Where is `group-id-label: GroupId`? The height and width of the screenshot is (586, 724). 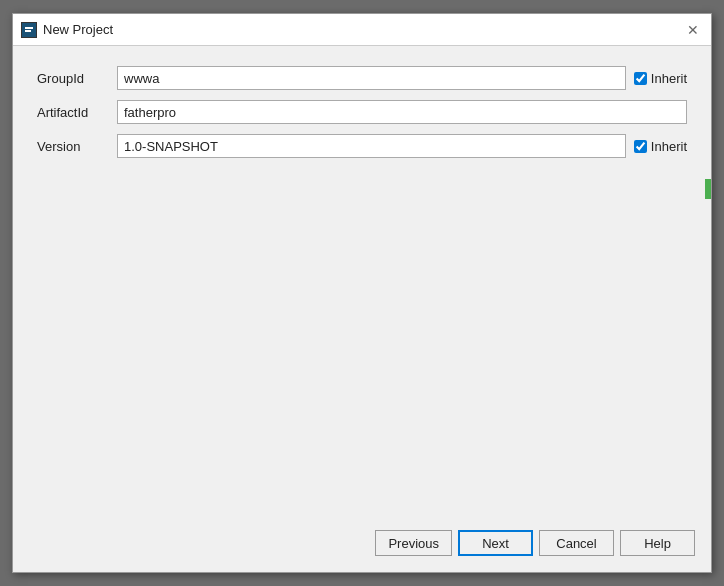 group-id-label: GroupId is located at coordinates (77, 78).